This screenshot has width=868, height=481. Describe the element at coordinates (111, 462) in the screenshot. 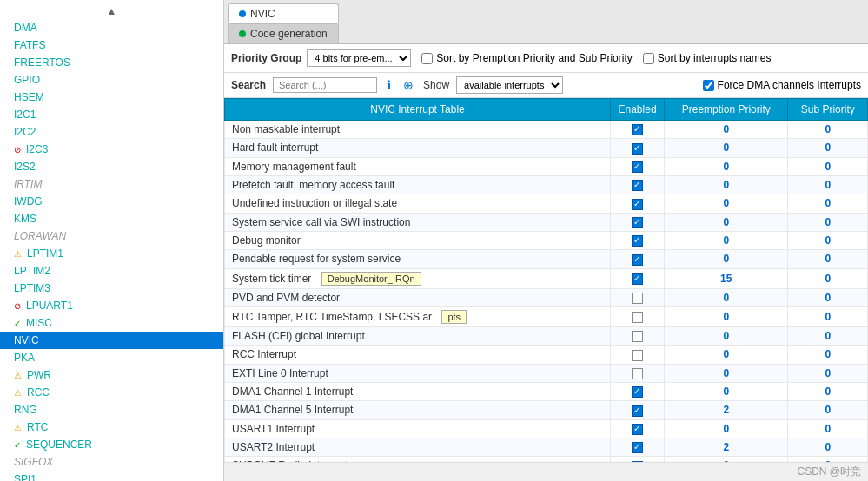

I see `sidebar-item-sigfox: SIGFOX` at that location.